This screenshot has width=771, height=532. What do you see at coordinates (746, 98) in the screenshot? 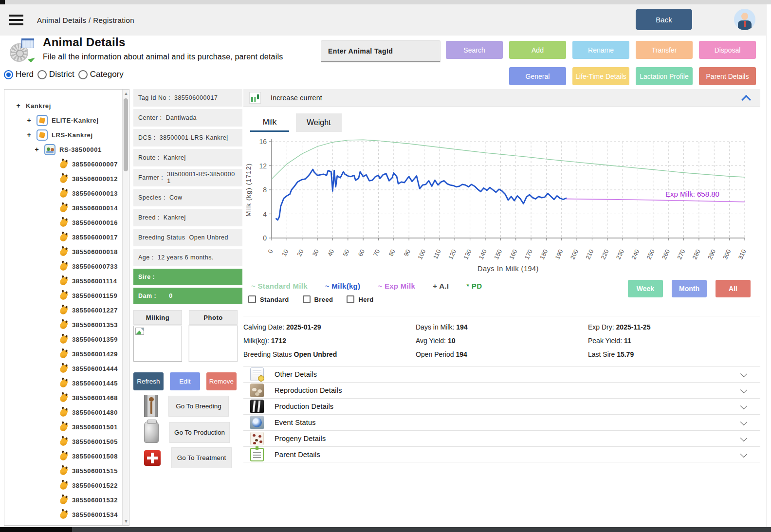
I see `collapse-chart-button` at bounding box center [746, 98].